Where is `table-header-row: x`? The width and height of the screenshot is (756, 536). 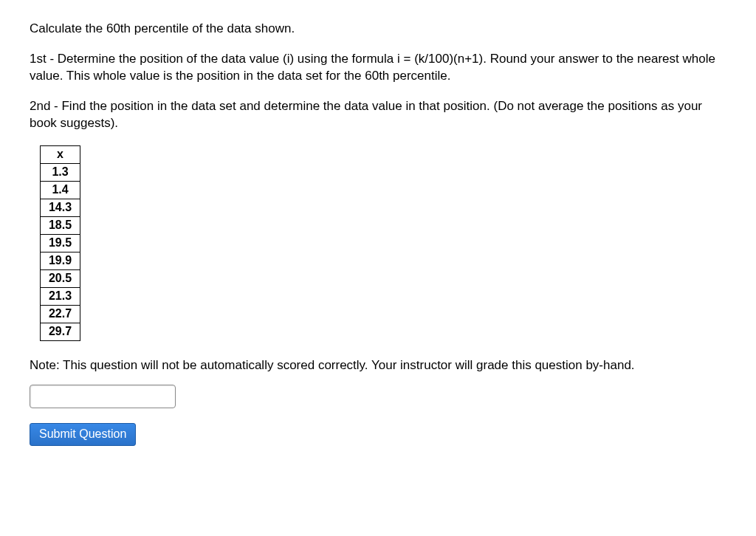
table-header-row: x is located at coordinates (61, 154).